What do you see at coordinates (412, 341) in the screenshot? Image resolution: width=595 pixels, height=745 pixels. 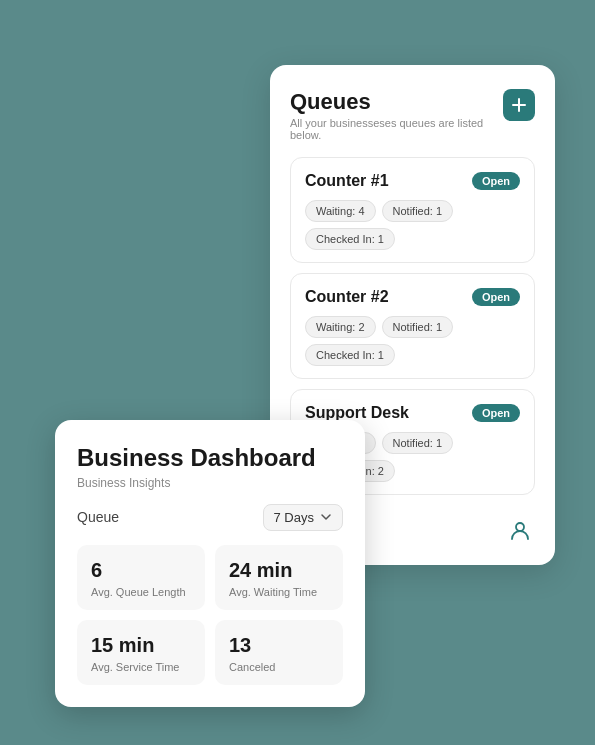 I see `queue-stats: Waiting: 2Notified: 1Checked In: 1` at bounding box center [412, 341].